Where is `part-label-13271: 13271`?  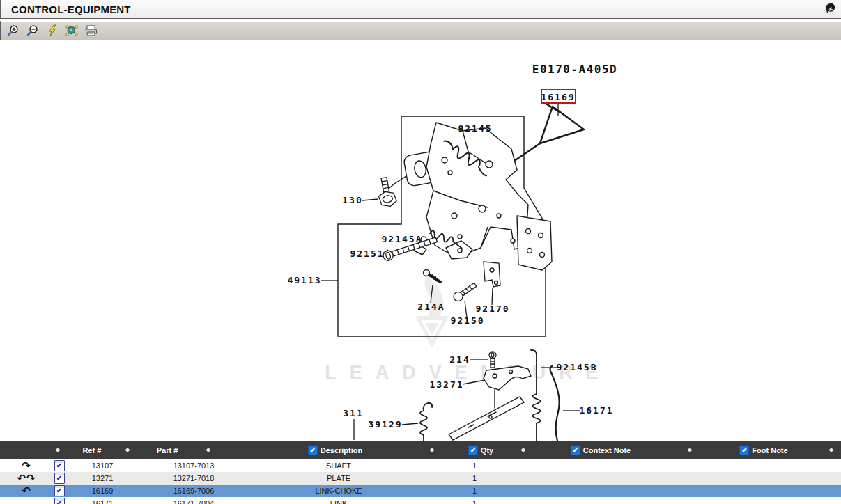
part-label-13271: 13271 is located at coordinates (446, 384).